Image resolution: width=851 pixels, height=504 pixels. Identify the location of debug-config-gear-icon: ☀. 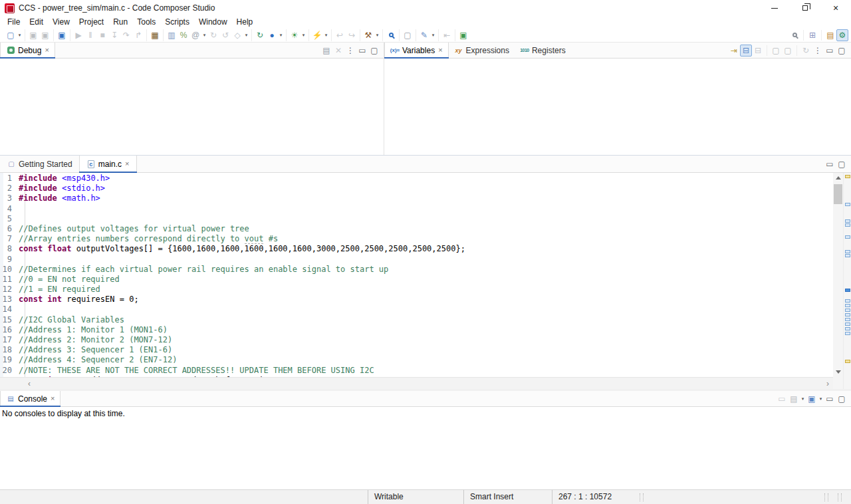
(295, 35).